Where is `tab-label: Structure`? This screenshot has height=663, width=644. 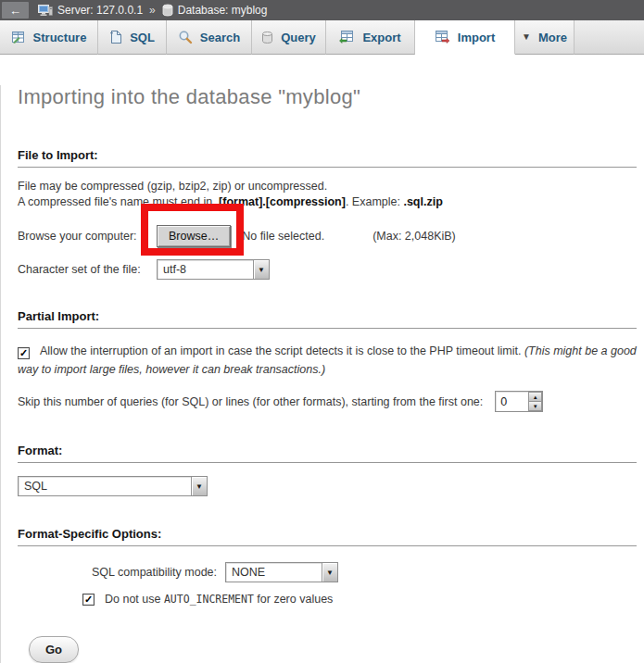
tab-label: Structure is located at coordinates (60, 37).